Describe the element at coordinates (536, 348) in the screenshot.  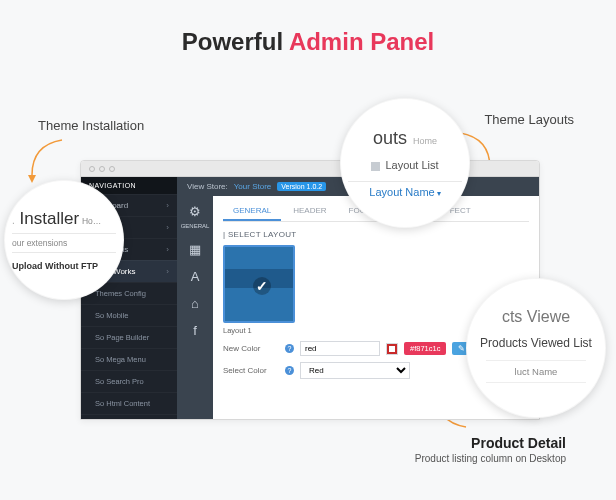
I see `magnifier-product: cts Viewe Products Viewed List luct Name` at that location.